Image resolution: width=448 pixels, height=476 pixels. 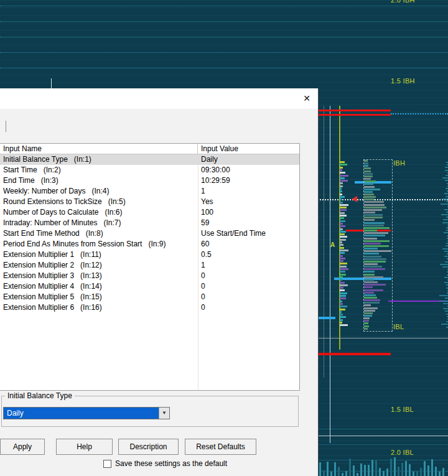 I want to click on input-row: Extension Multiplier 1 (In:11)0.5, so click(x=149, y=255).